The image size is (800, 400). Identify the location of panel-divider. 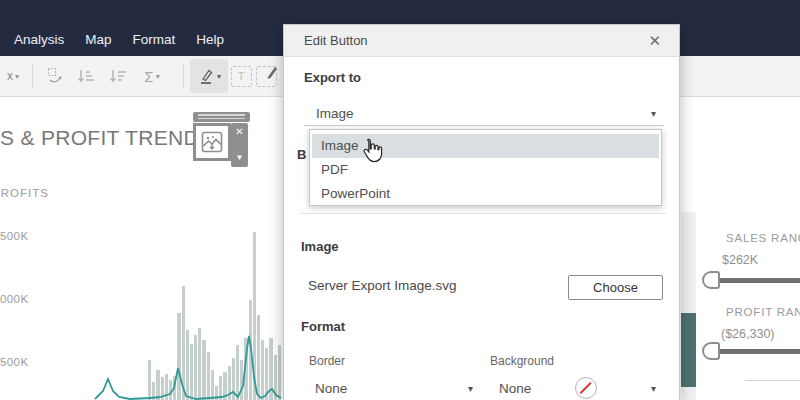
(772, 380).